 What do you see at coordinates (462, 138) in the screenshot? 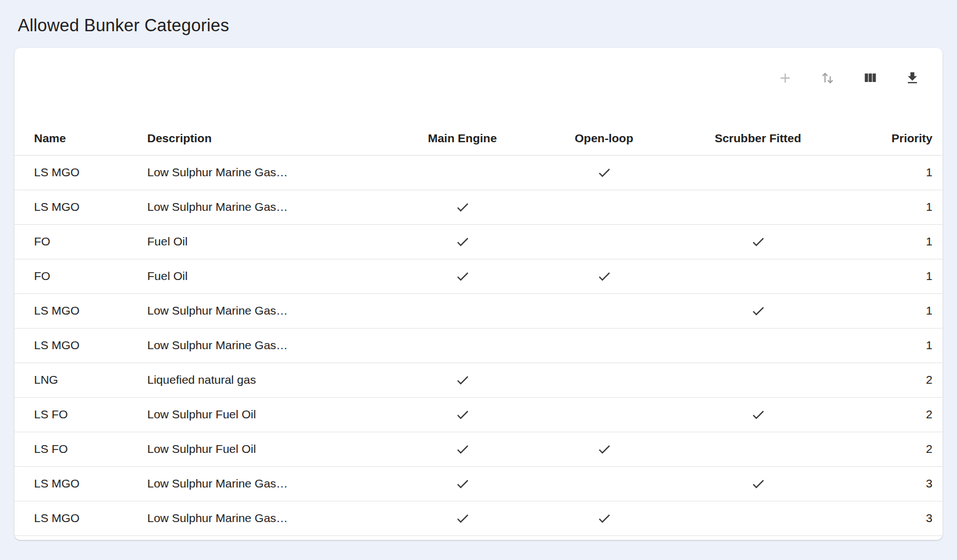
I see `column-header-main_engine: Main Engine` at bounding box center [462, 138].